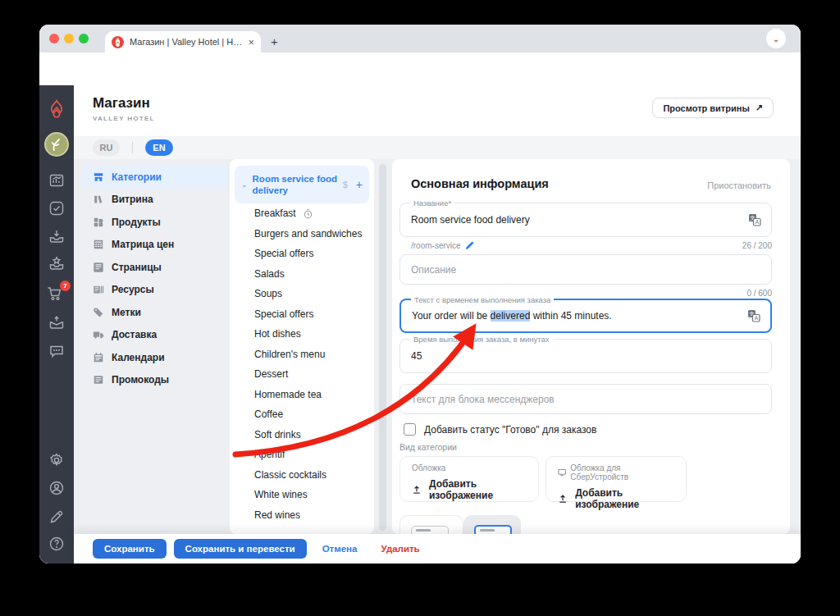 The height and width of the screenshot is (616, 840). Describe the element at coordinates (437, 148) in the screenshot. I see `language-bar: RU EN` at that location.